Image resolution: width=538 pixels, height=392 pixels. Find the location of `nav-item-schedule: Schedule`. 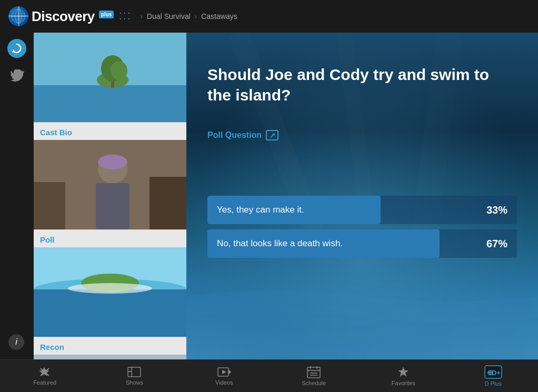

nav-item-schedule: Schedule is located at coordinates (314, 376).